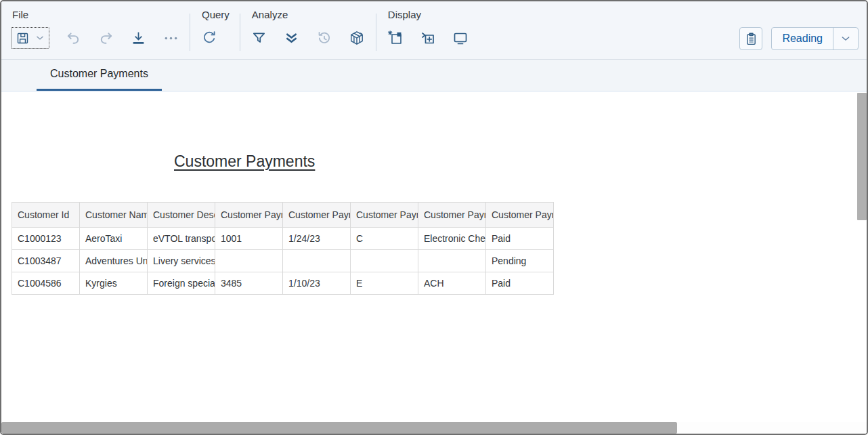 This screenshot has height=435, width=868. Describe the element at coordinates (171, 38) in the screenshot. I see `more-button` at that location.